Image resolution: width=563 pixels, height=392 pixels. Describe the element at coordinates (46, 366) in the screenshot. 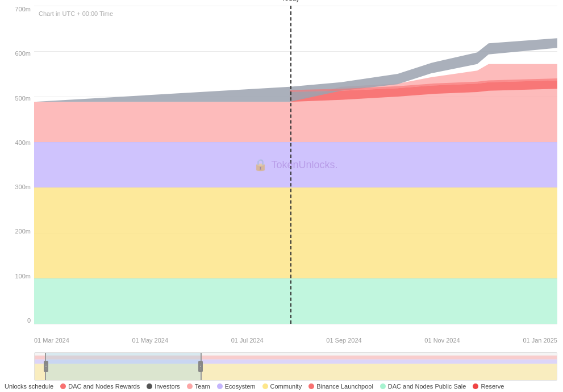

I see `minimap-handle-left` at that location.